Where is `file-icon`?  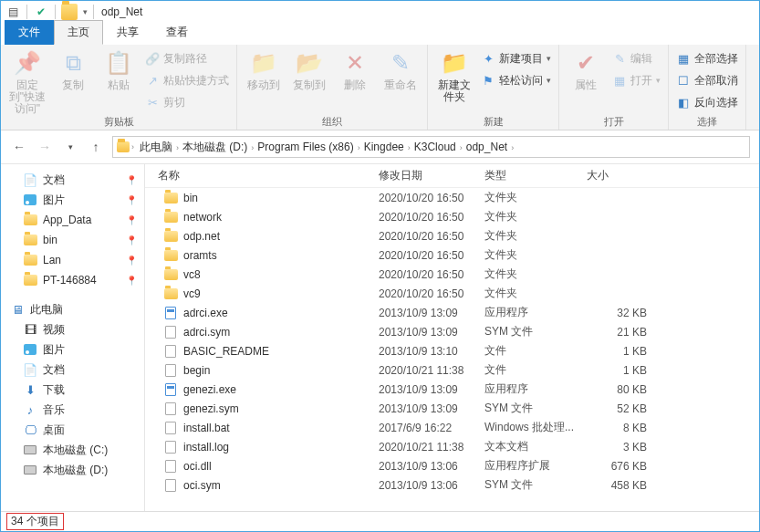
file-icon is located at coordinates (171, 485).